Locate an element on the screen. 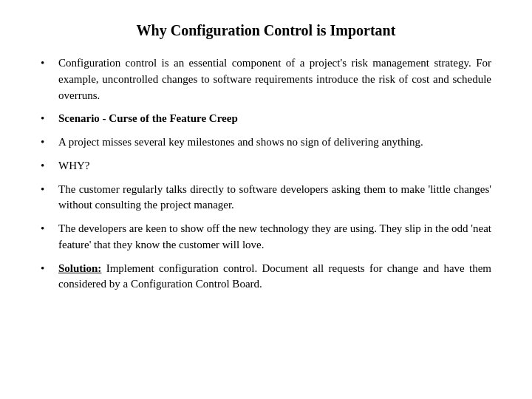 The image size is (532, 399). list-item-text: WHY? is located at coordinates (275, 166).